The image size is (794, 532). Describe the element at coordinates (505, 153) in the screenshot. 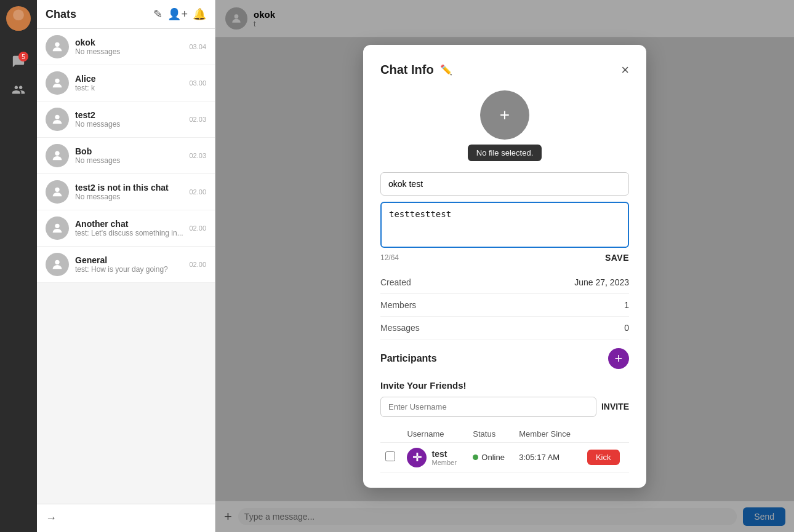

I see `no-file-tooltip: No file selected.` at that location.